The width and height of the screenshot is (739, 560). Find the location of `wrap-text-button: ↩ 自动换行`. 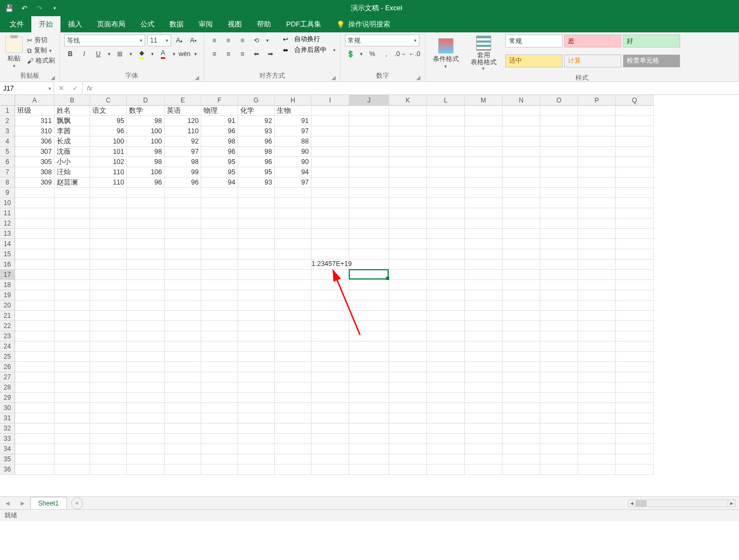

wrap-text-button: ↩ 自动换行 is located at coordinates (309, 39).